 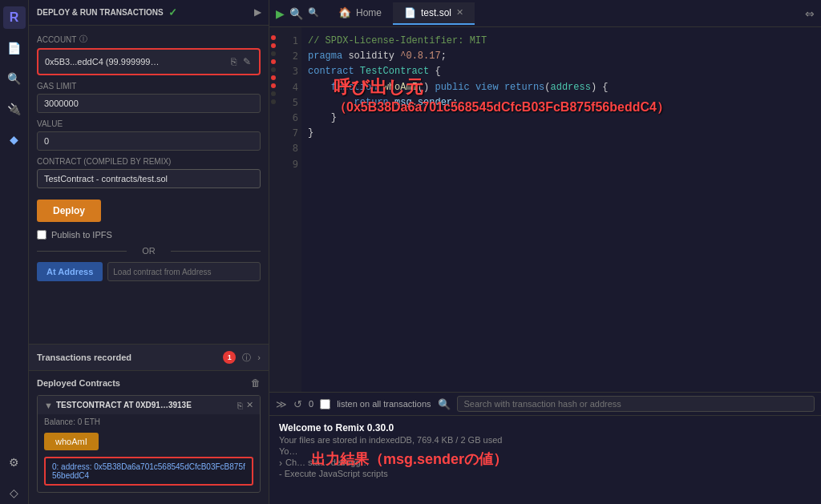 I want to click on transactions-badge: 1, so click(x=229, y=357).